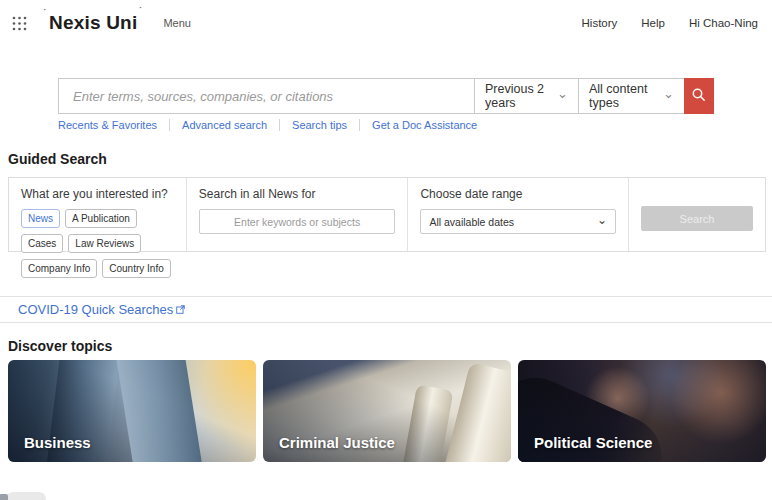  What do you see at coordinates (100, 194) in the screenshot?
I see `interest-label: What are you interested in?` at bounding box center [100, 194].